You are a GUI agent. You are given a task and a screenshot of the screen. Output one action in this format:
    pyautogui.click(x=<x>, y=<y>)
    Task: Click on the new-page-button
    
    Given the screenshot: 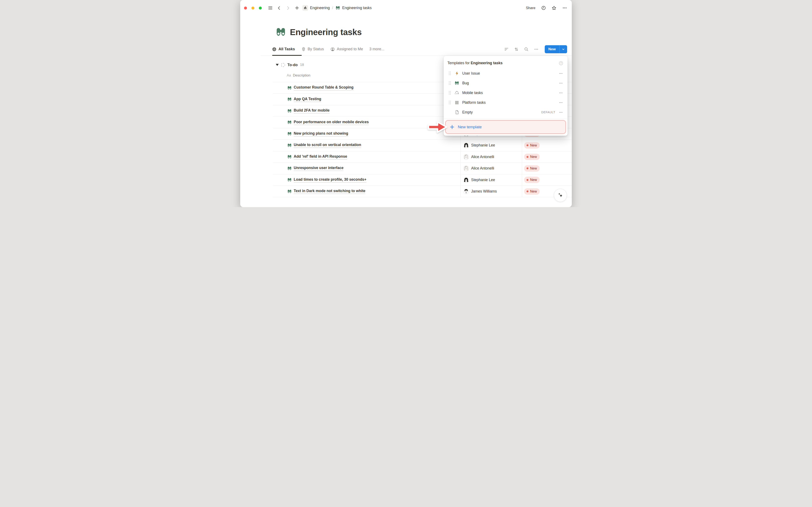 What is the action you would take?
    pyautogui.click(x=297, y=8)
    